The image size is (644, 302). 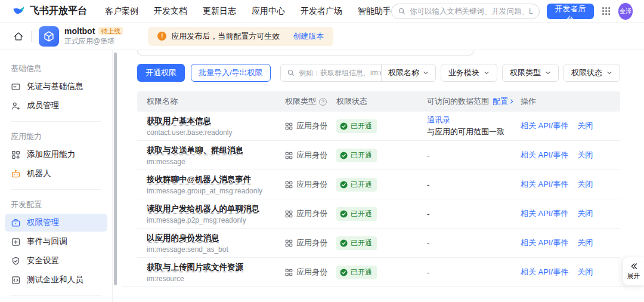 I want to click on nav-link-changelog: 更新日志, so click(x=219, y=11).